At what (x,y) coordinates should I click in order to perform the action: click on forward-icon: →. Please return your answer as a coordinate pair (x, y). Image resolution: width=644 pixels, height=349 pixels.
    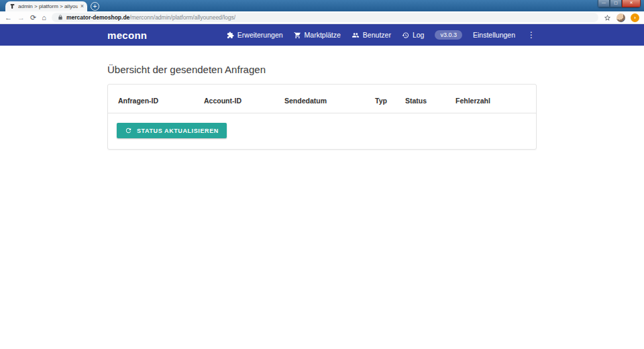
    Looking at the image, I should click on (21, 17).